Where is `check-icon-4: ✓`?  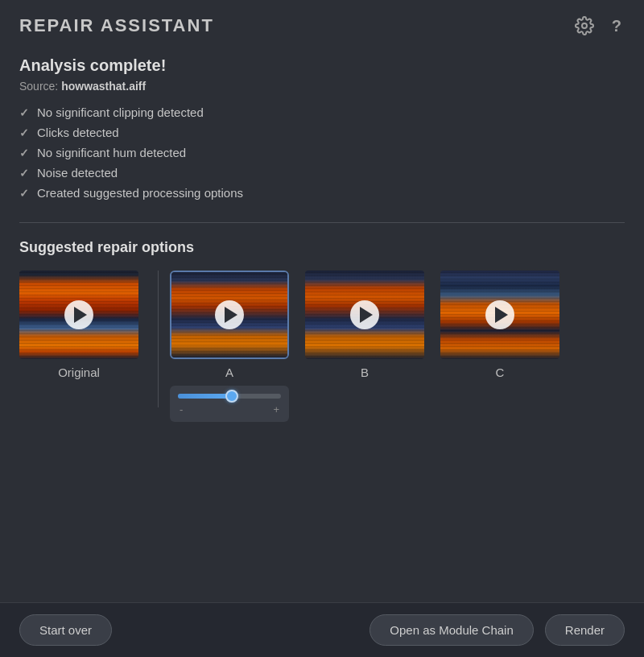
check-icon-4: ✓ is located at coordinates (24, 173).